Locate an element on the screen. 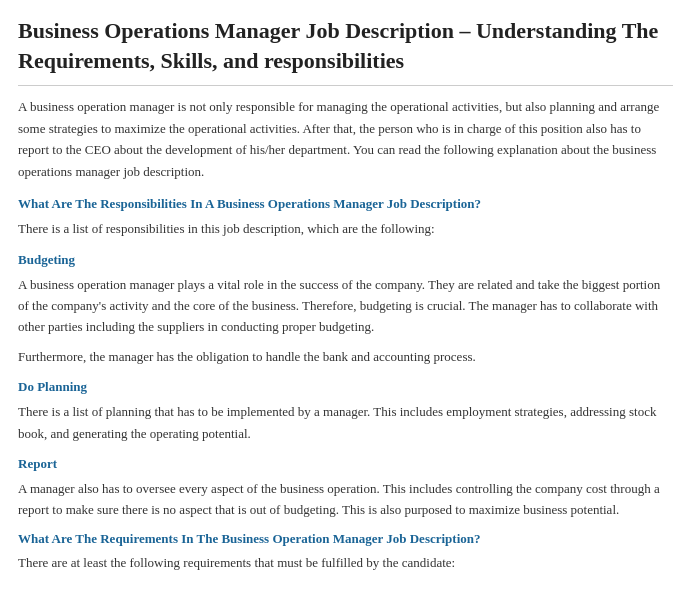 This screenshot has width=691, height=590. report-title: Report is located at coordinates (346, 464).